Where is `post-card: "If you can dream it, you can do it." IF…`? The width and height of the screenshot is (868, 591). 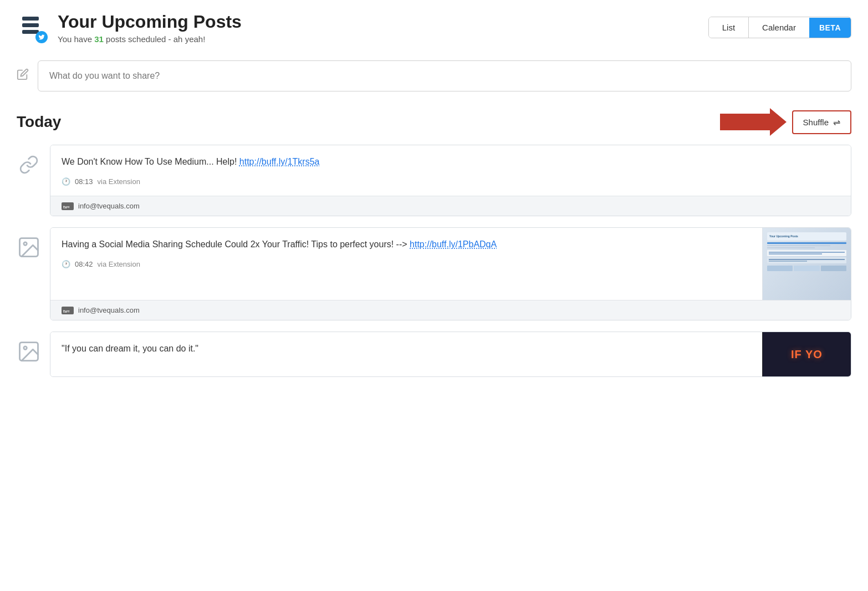 post-card: "If you can dream it, you can do it." IF… is located at coordinates (434, 354).